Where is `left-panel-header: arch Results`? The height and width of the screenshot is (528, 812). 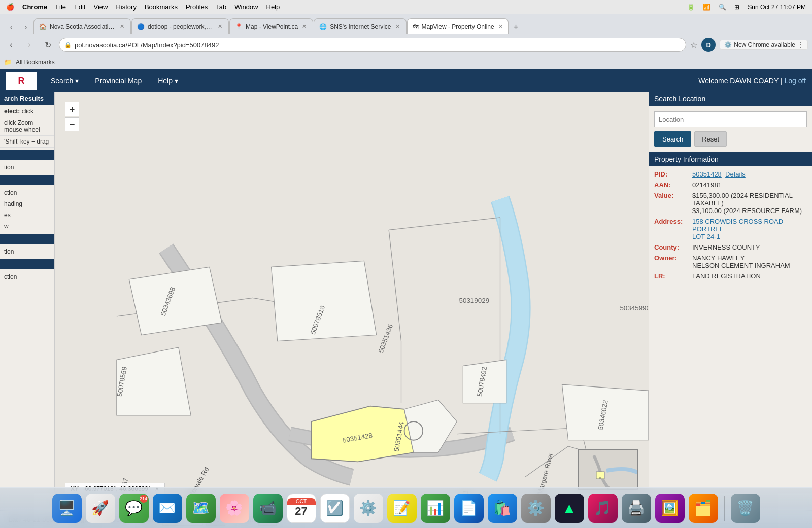
left-panel-header: arch Results is located at coordinates (27, 98).